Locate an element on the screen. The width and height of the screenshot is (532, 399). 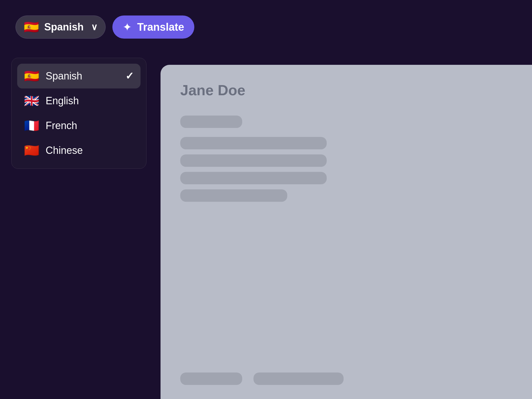
dropdown-item-english: 🇬🇧 English is located at coordinates (79, 101).